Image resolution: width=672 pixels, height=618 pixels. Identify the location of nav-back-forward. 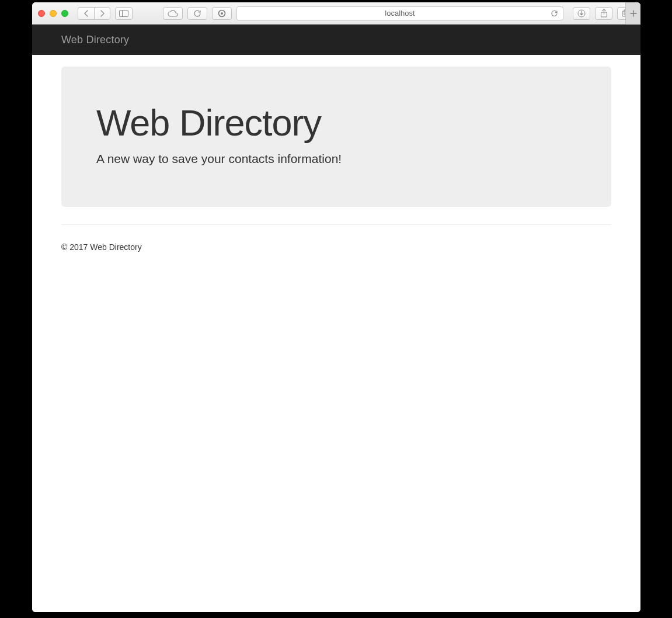
(94, 13).